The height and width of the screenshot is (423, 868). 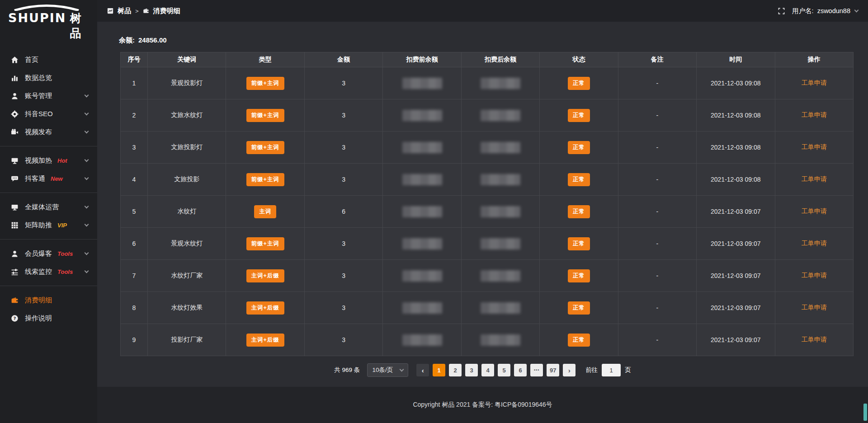 What do you see at coordinates (49, 179) in the screenshot?
I see `sidebar-item-douketong: 抖客通 New` at bounding box center [49, 179].